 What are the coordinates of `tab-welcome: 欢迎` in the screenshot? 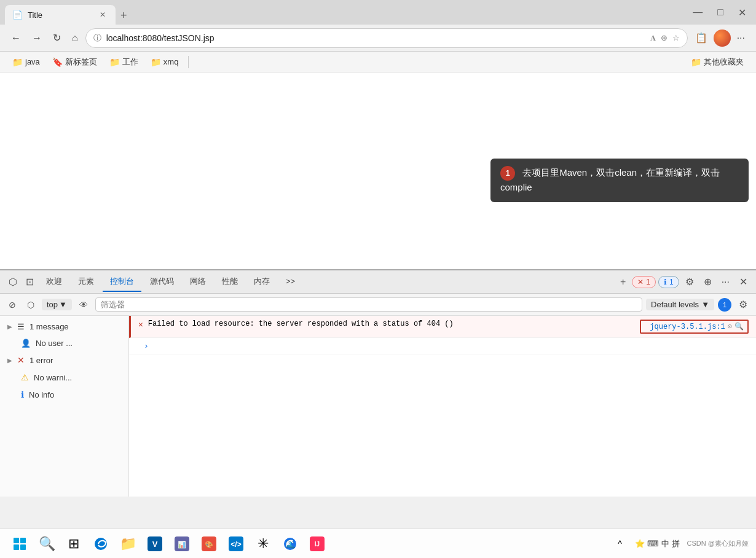 It's located at (54, 282).